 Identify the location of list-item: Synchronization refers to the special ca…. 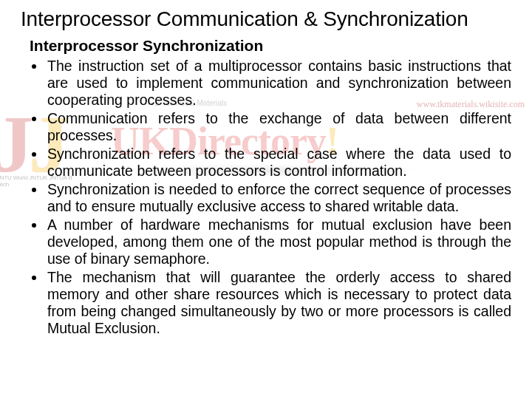
(279, 163).